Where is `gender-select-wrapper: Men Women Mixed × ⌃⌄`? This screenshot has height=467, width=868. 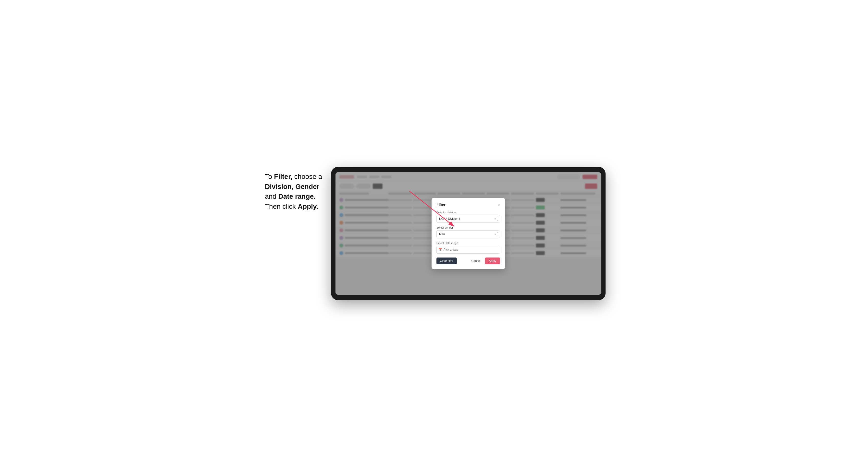
gender-select-wrapper: Men Women Mixed × ⌃⌄ is located at coordinates (468, 235).